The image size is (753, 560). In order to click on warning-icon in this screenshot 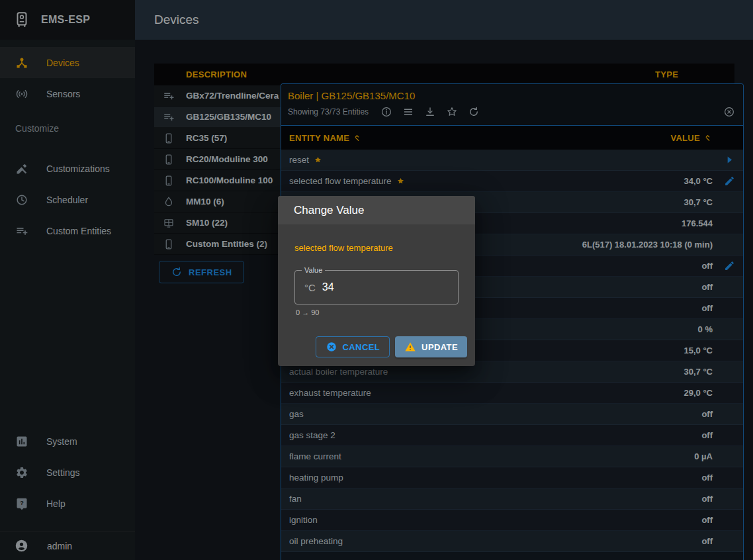, I will do `click(410, 347)`.